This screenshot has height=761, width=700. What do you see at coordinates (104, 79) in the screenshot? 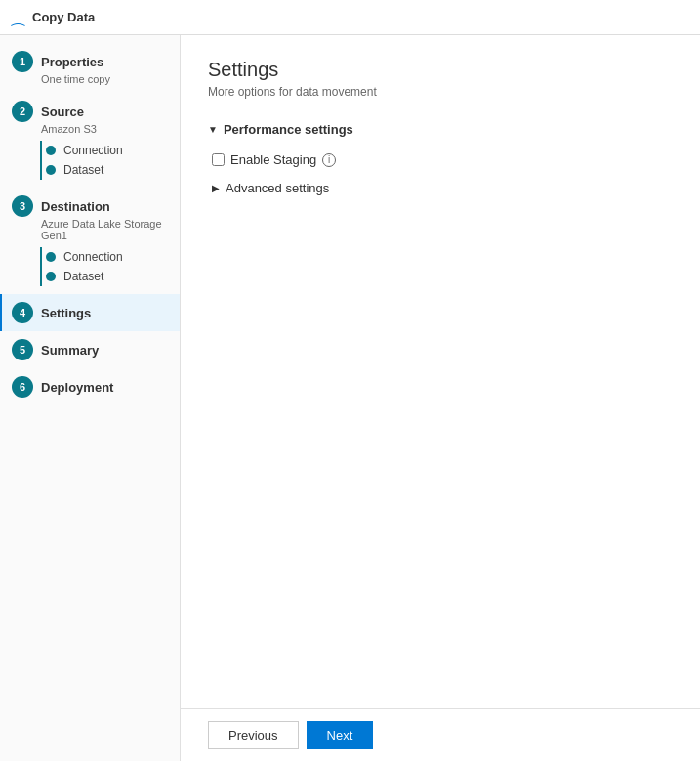
I see `step-sublabel-properties: One time copy` at bounding box center [104, 79].